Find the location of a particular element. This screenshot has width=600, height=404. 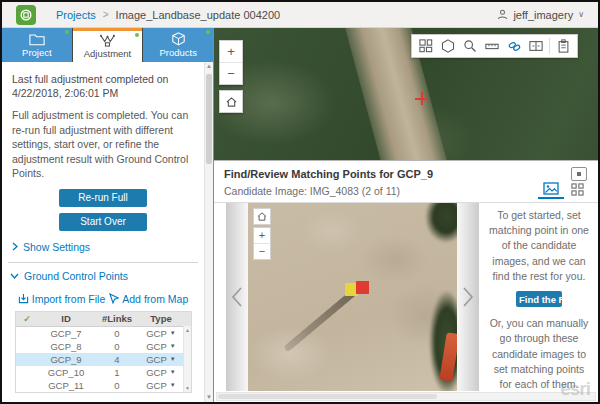

chevron-down-icon: ∨ is located at coordinates (581, 14).